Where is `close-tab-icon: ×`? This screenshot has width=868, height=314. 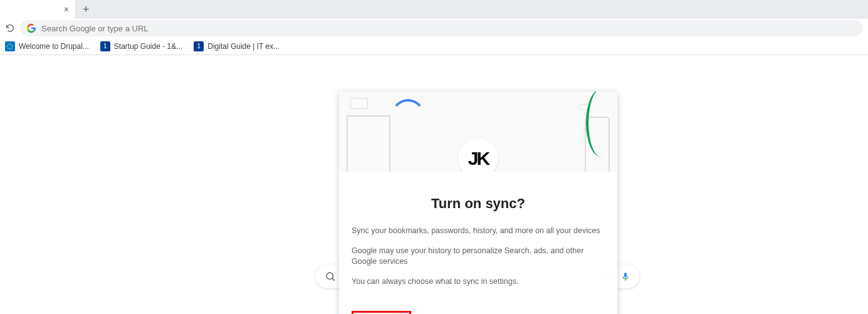
close-tab-icon: × is located at coordinates (66, 9).